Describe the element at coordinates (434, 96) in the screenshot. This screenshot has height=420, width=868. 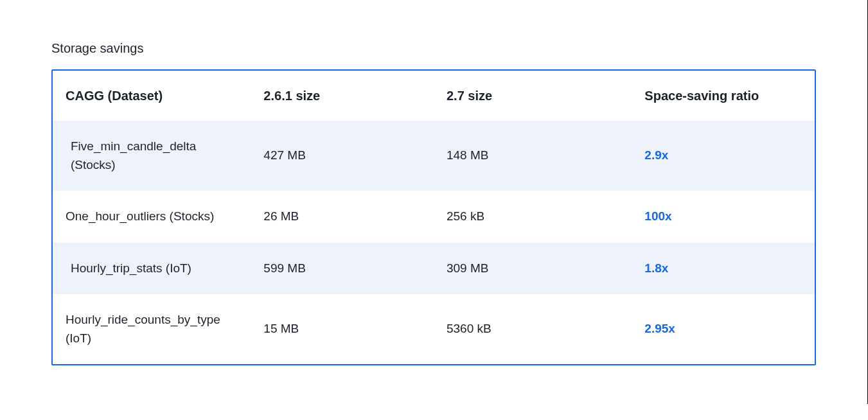
I see `table-header-row: CAGG (Dataset) 2.6.1 size 2.7 size Space…` at that location.